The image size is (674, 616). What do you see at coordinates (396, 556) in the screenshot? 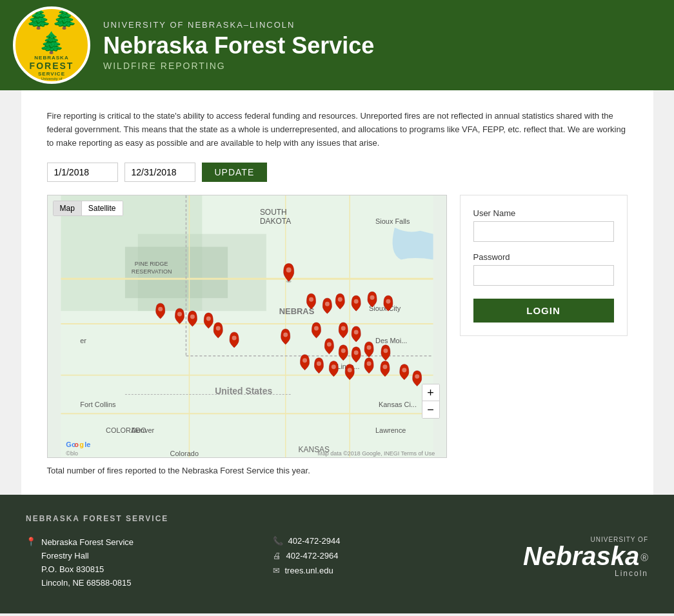
I see `footer-phone2-item: 🖨 402-472-2964` at bounding box center [396, 556].